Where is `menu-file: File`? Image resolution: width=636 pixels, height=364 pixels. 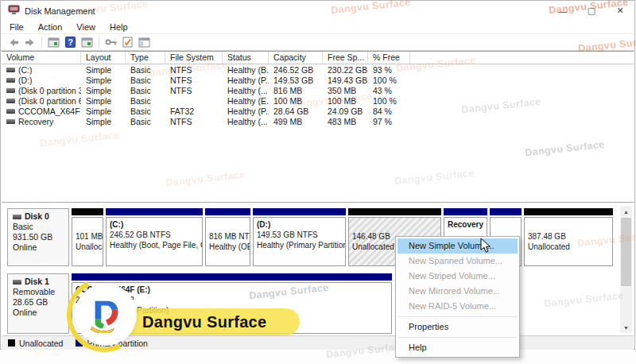
menu-file: File is located at coordinates (17, 27).